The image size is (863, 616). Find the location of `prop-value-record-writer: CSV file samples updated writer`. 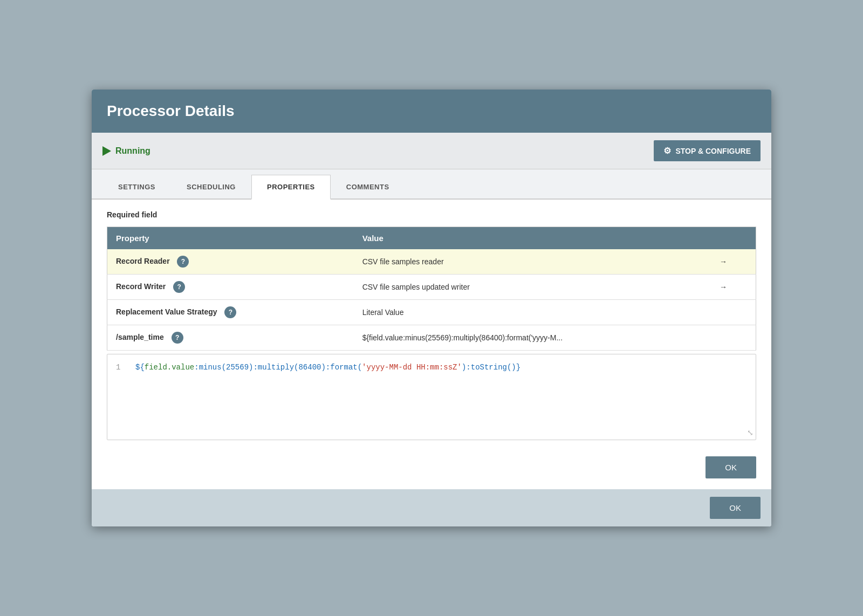

prop-value-record-writer: CSV file samples updated writer is located at coordinates (523, 287).